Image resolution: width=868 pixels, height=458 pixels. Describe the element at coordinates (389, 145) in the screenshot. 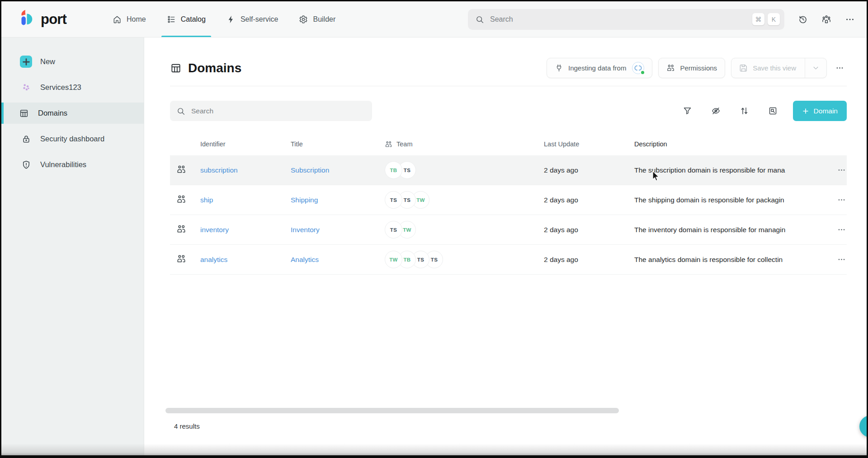

I see `team-icon` at that location.